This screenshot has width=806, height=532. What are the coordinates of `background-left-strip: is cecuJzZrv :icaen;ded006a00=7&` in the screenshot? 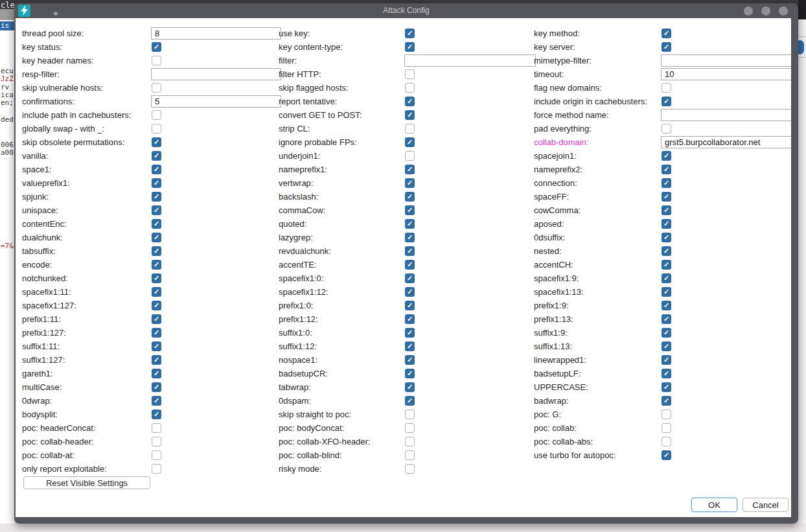 It's located at (7, 266).